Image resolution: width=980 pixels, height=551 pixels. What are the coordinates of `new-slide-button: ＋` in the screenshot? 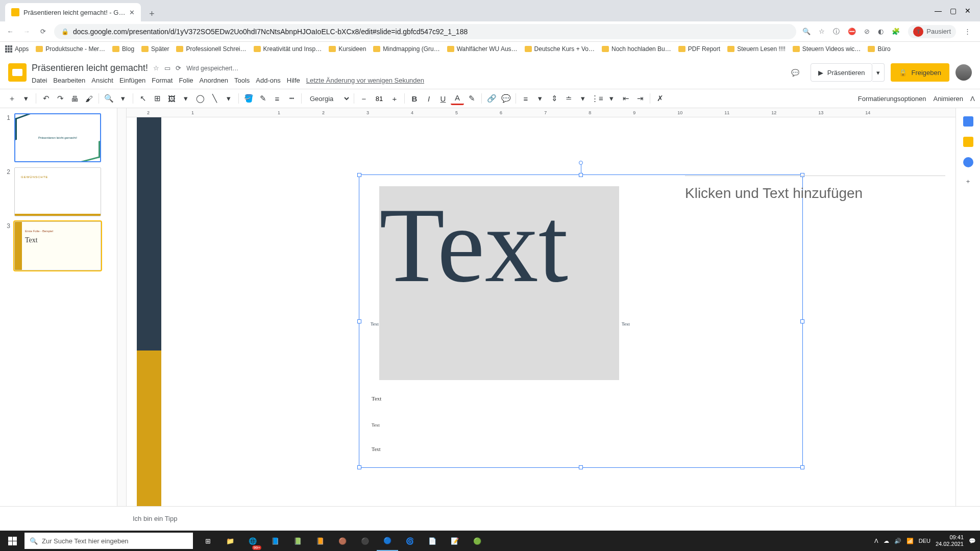 It's located at (12, 98).